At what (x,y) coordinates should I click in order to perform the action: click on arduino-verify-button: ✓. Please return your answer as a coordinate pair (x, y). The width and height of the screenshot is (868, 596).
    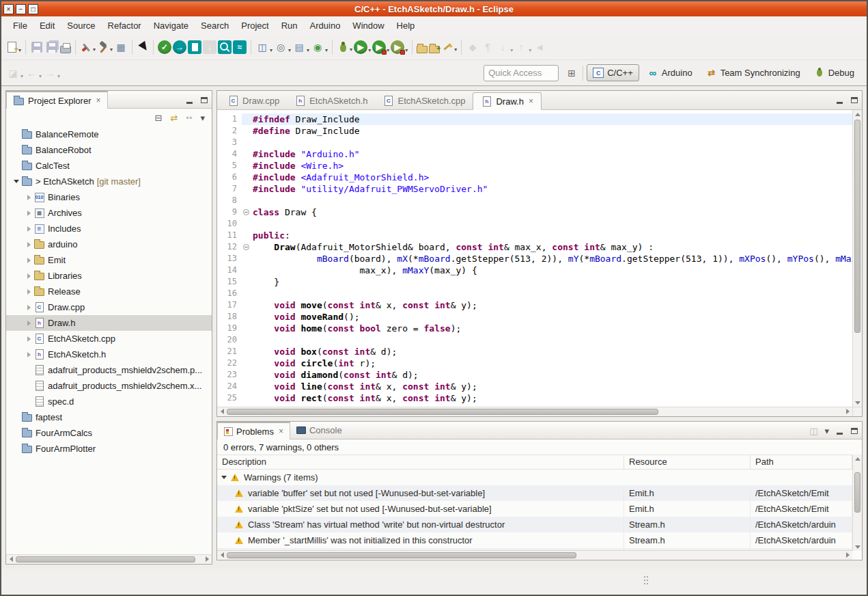
    Looking at the image, I should click on (165, 47).